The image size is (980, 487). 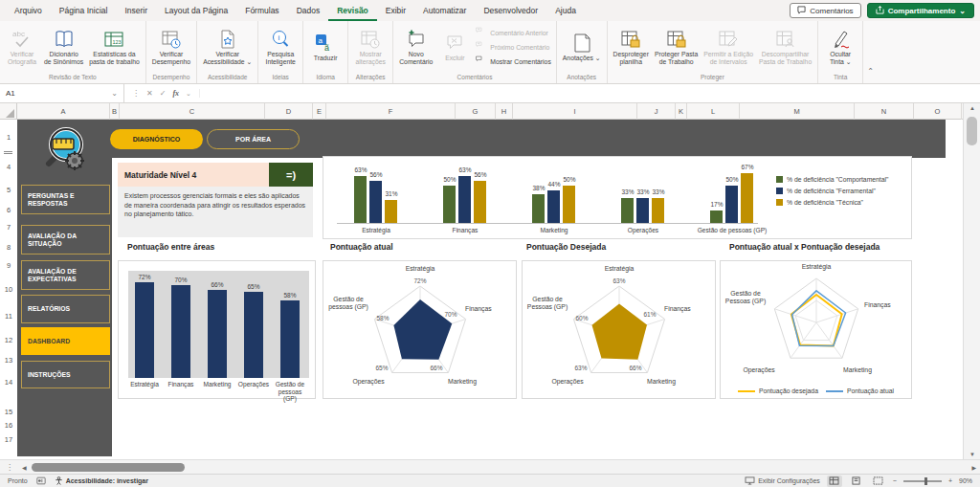 What do you see at coordinates (895, 480) in the screenshot?
I see `zoom-out-button: −` at bounding box center [895, 480].